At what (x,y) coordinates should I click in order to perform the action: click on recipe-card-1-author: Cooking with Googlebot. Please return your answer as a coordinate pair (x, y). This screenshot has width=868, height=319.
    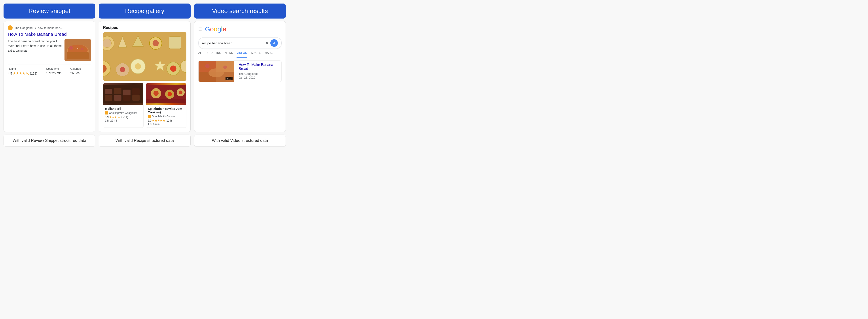
    Looking at the image, I should click on (123, 113).